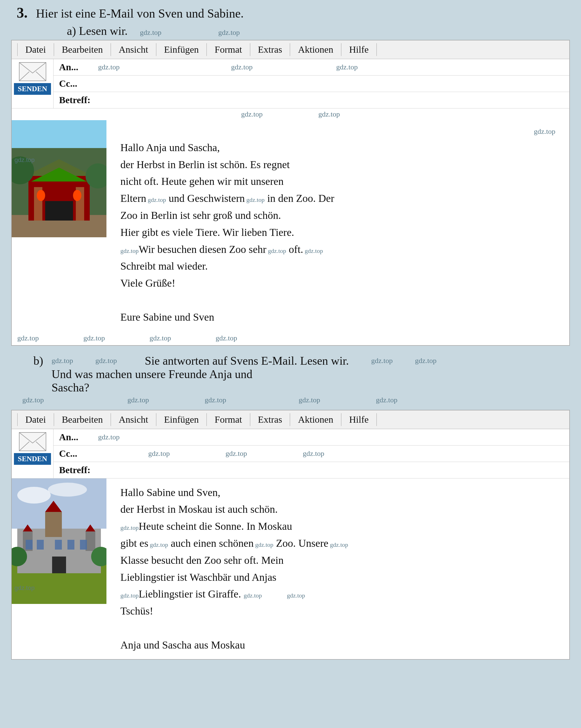  What do you see at coordinates (338, 526) in the screenshot?
I see `email2-line3: gdz.topHeute scheint die Sonne. In Moska…` at bounding box center [338, 526].